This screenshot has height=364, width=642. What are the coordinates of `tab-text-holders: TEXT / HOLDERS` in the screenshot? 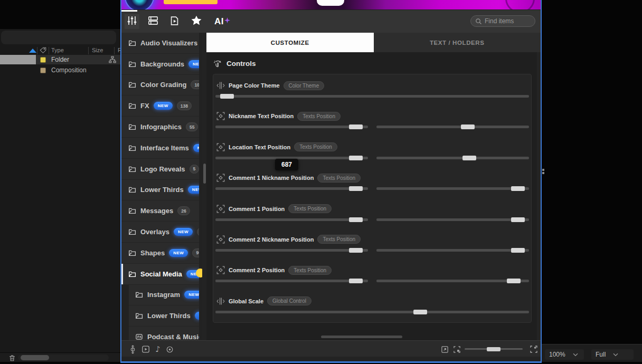 It's located at (457, 42).